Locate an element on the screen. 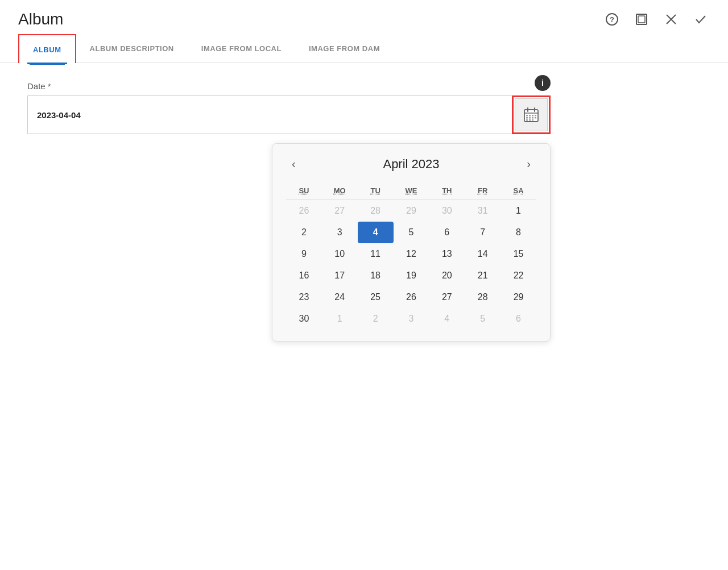  calendar-weekday-row: SU MO TU WE TH FR SA is located at coordinates (411, 191).